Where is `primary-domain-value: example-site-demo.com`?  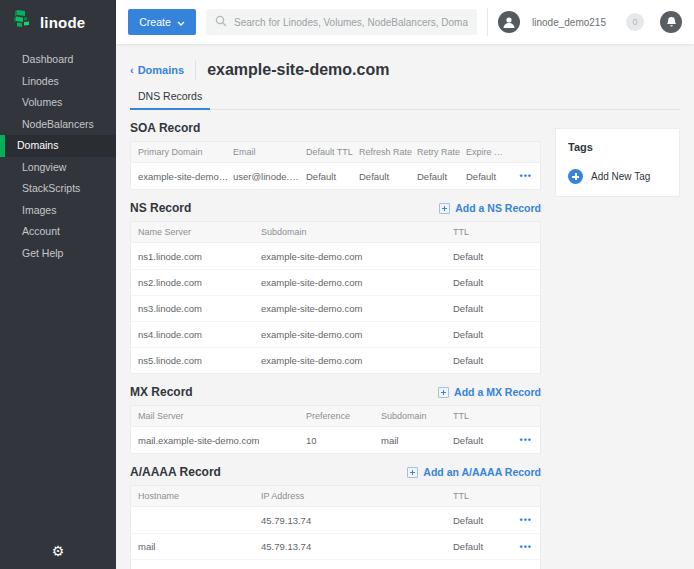
primary-domain-value: example-site-demo.com is located at coordinates (186, 176).